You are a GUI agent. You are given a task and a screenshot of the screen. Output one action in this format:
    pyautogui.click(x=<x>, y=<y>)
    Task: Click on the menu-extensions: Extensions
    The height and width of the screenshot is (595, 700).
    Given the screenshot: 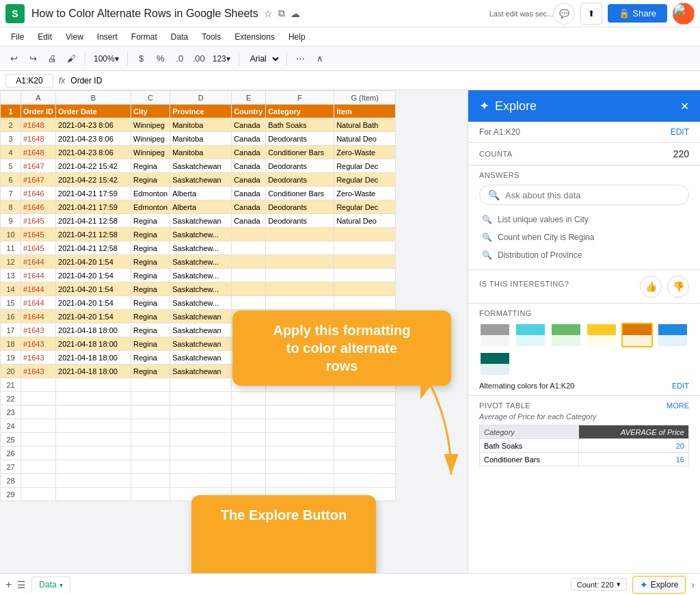 What is the action you would take?
    pyautogui.click(x=254, y=37)
    